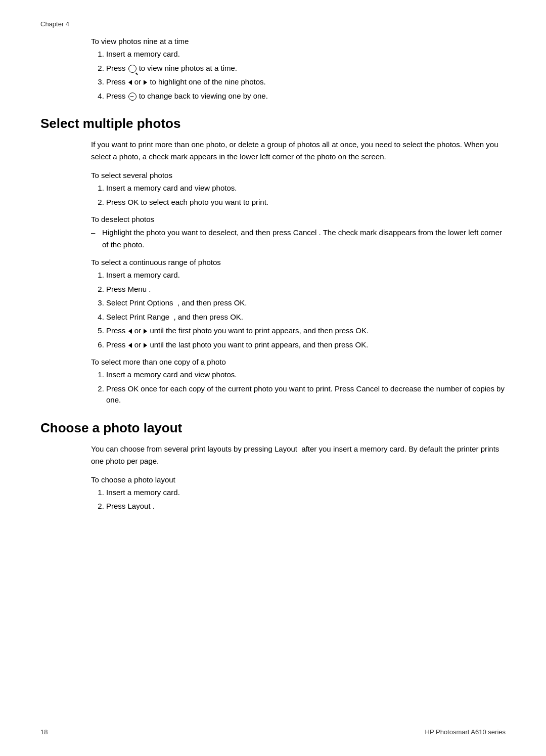 The width and height of the screenshot is (546, 756). What do you see at coordinates (44, 732) in the screenshot?
I see `page-number: 18` at bounding box center [44, 732].